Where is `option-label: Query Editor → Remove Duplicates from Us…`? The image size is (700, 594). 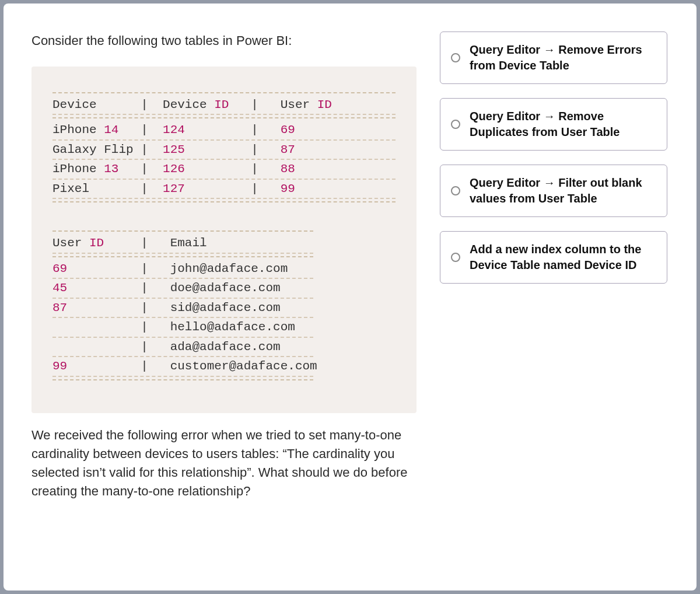 option-label: Query Editor → Remove Duplicates from Us… is located at coordinates (563, 124).